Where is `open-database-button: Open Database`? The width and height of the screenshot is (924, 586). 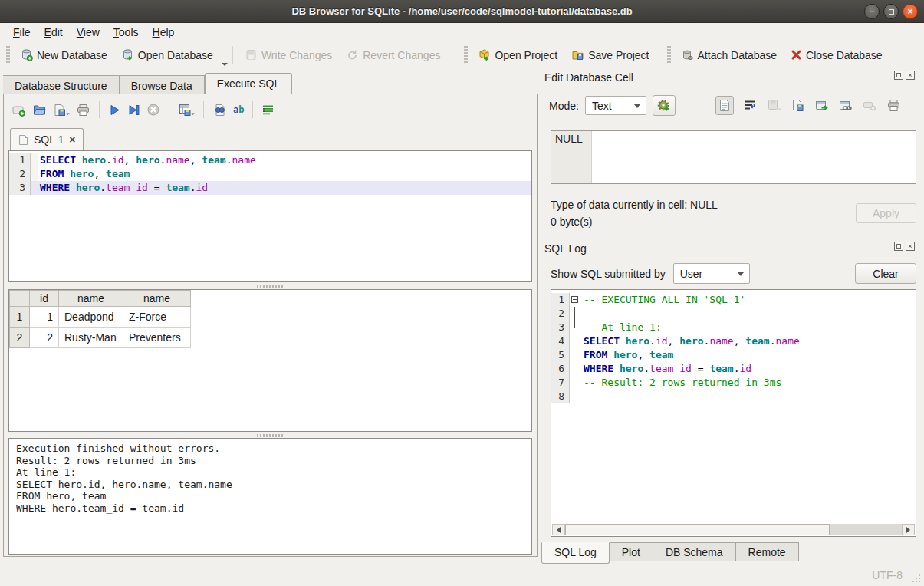 open-database-button: Open Database is located at coordinates (167, 55).